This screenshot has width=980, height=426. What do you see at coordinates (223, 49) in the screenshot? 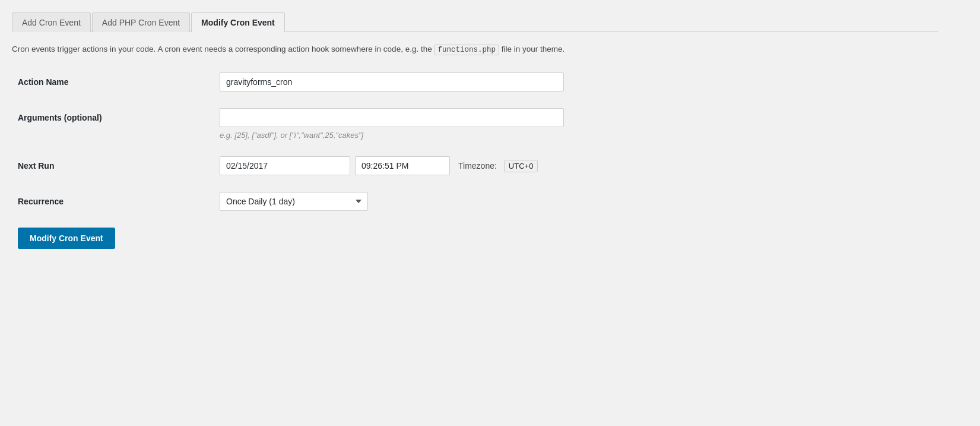
I see `description-text-before: Cron events trigger actions in your code…` at bounding box center [223, 49].